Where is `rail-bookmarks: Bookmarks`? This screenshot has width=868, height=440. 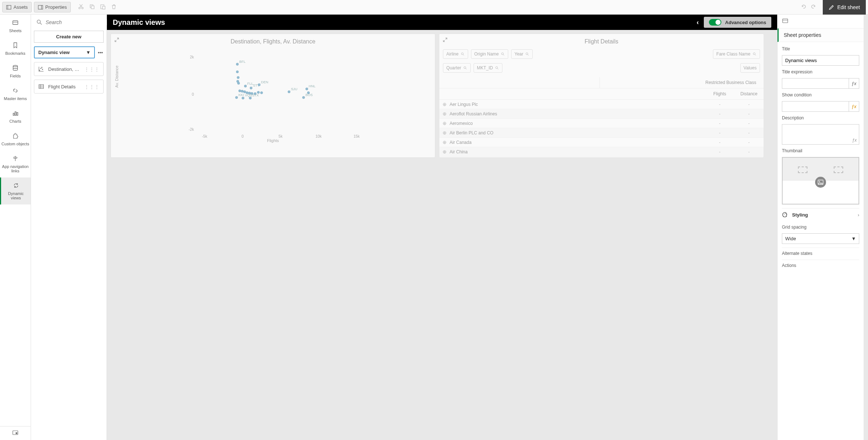 rail-bookmarks: Bookmarks is located at coordinates (15, 49).